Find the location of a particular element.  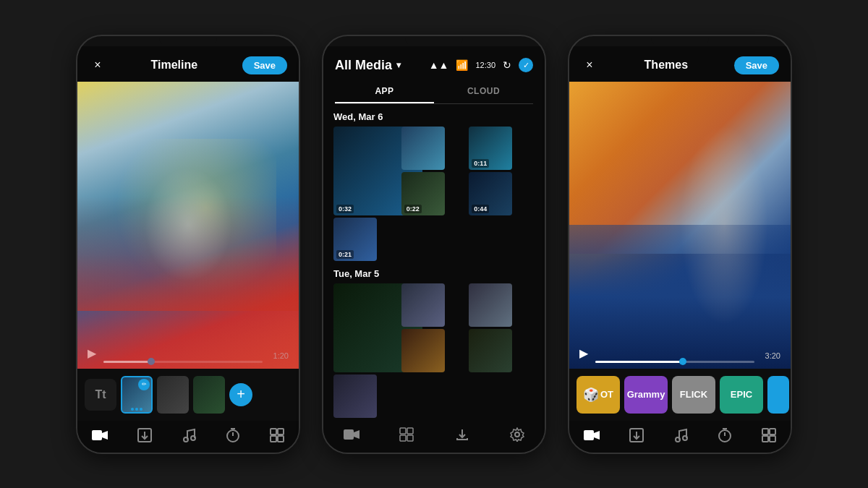

toolbar-music-icon is located at coordinates (189, 435).